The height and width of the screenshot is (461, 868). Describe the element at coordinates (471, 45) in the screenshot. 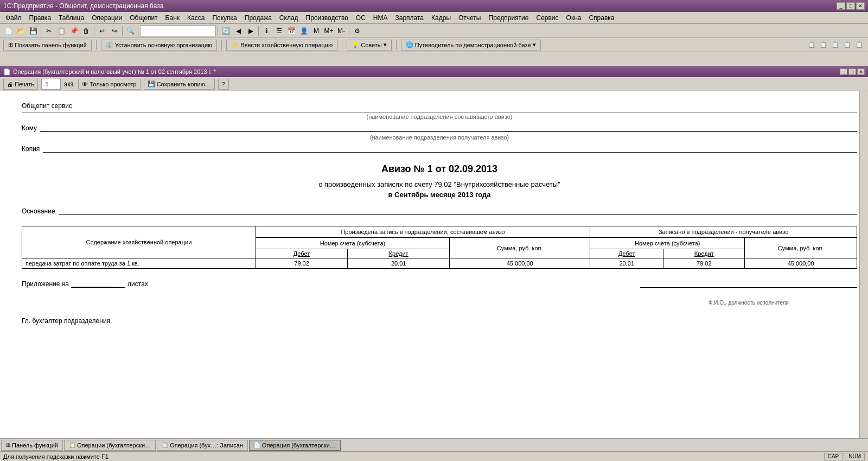

I see `guide-button: 🌐 Путеводитель по демонстрационной базе …` at that location.